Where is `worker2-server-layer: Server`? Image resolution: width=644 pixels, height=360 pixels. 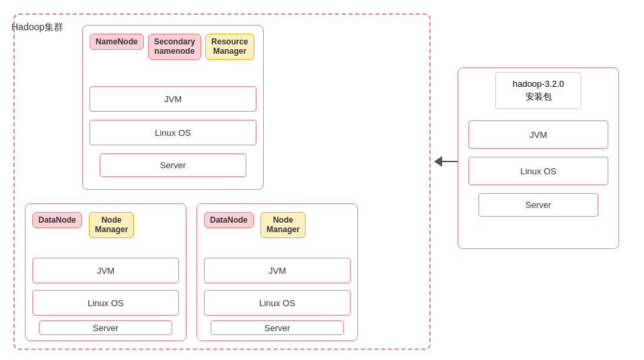 worker2-server-layer: Server is located at coordinates (277, 328).